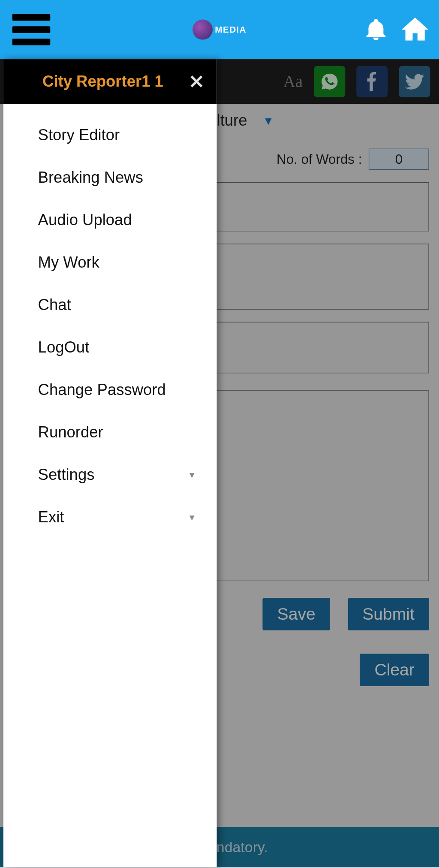  I want to click on drawer-item-label: Chat, so click(55, 305).